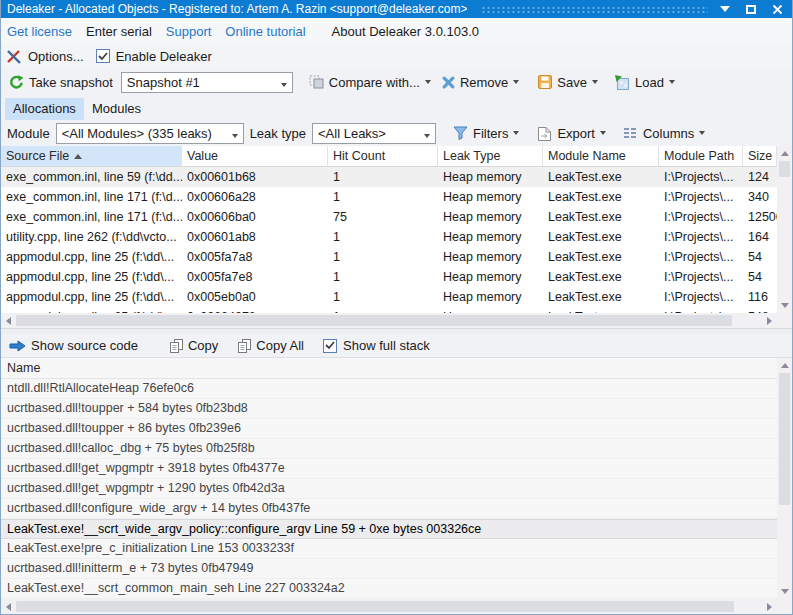 The width and height of the screenshot is (793, 615). What do you see at coordinates (194, 346) in the screenshot?
I see `copy-button: Copy` at bounding box center [194, 346].